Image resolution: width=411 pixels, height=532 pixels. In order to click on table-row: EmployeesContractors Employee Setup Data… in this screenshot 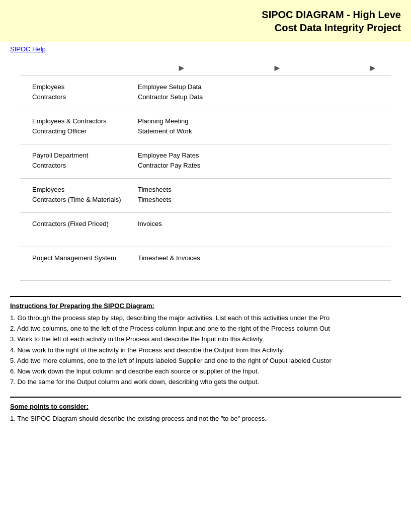, I will do `click(205, 93)`.